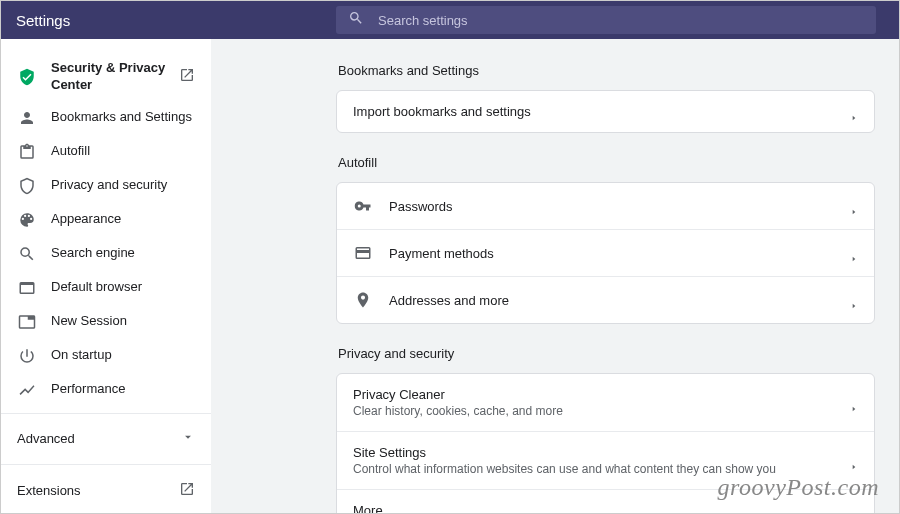 This screenshot has height=514, width=900. I want to click on sidebar-item-label: Default browser, so click(123, 288).